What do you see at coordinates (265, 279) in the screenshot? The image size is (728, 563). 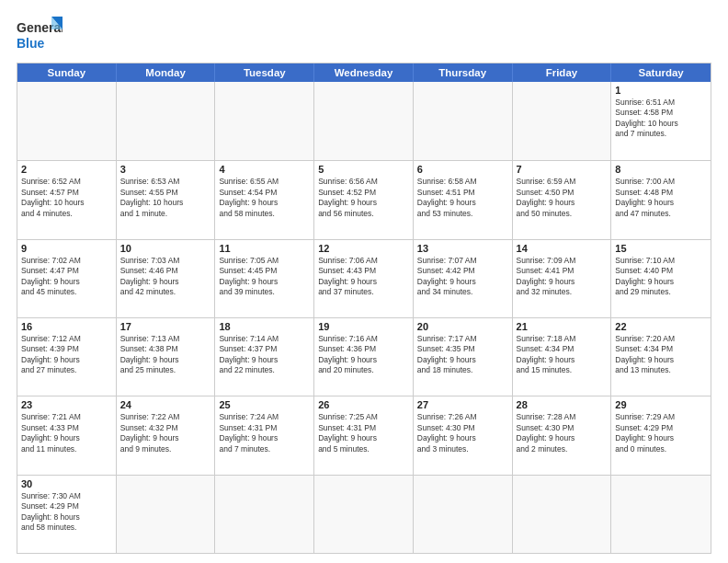 I see `day-11: 11Sunrise: 7:05 AM Sunset: 4:45 PM Dayli…` at bounding box center [265, 279].